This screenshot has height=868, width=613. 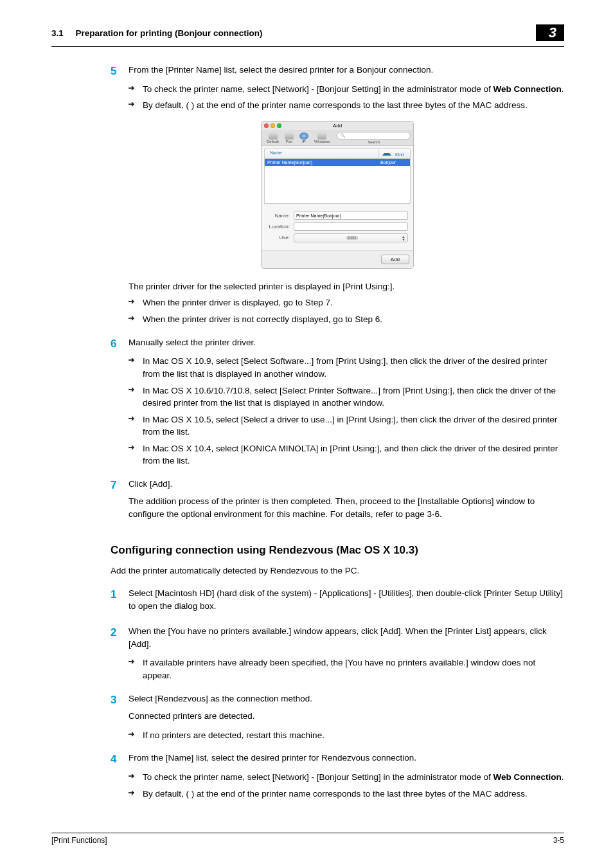 What do you see at coordinates (280, 216) in the screenshot?
I see `name-label: Name:` at bounding box center [280, 216].